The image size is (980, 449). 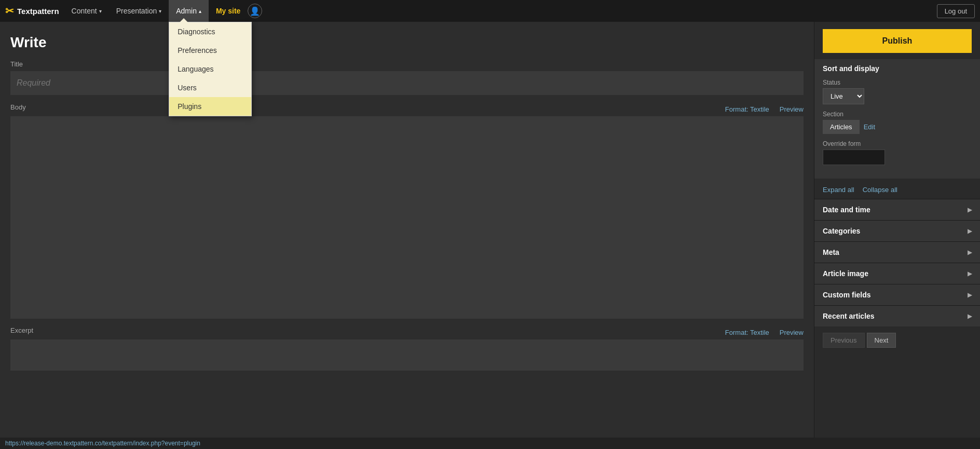 I want to click on accordion-header-recent-articles: Recent articles ▶, so click(x=897, y=316).